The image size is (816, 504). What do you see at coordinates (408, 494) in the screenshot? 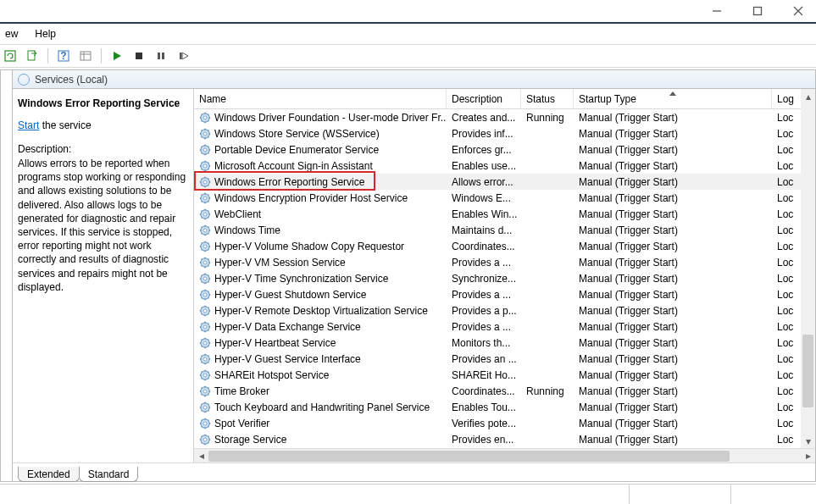
I see `status-bar` at bounding box center [408, 494].